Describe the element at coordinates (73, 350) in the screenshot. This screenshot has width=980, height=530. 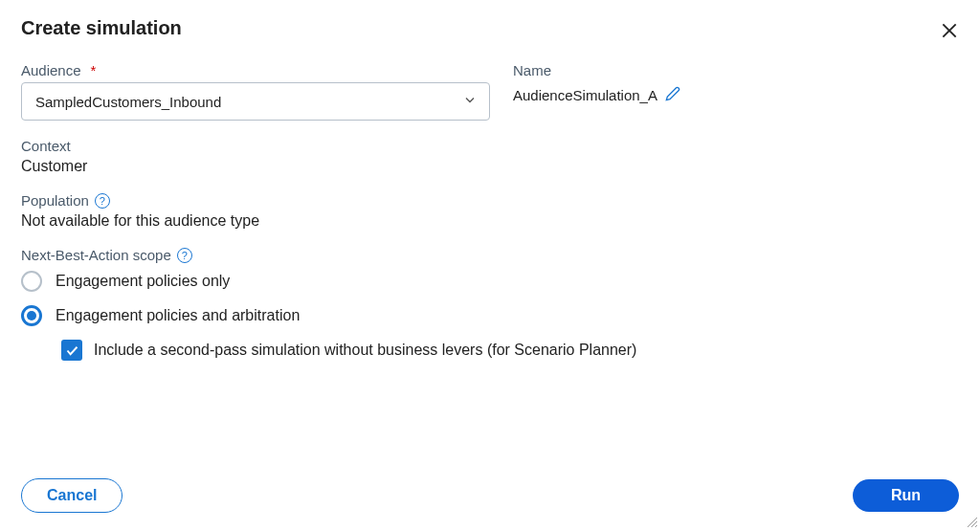
I see `check-icon` at that location.